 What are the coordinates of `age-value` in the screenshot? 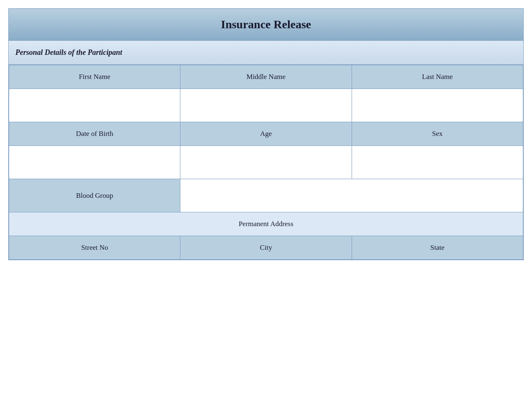 It's located at (266, 163).